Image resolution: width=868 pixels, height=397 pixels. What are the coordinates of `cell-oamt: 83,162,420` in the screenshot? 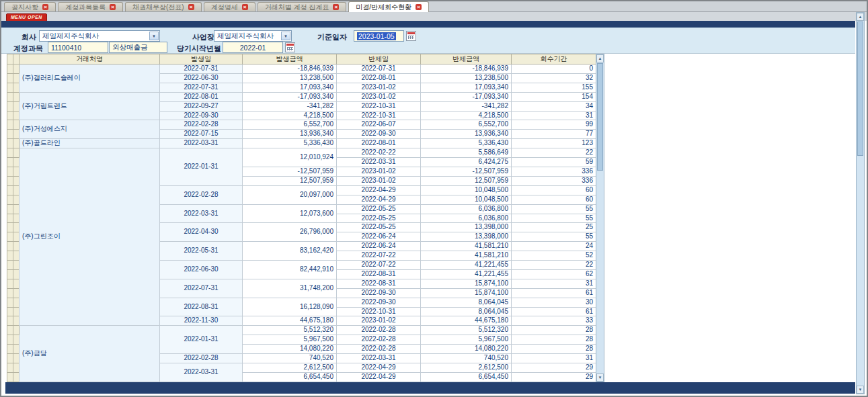 It's located at (290, 251).